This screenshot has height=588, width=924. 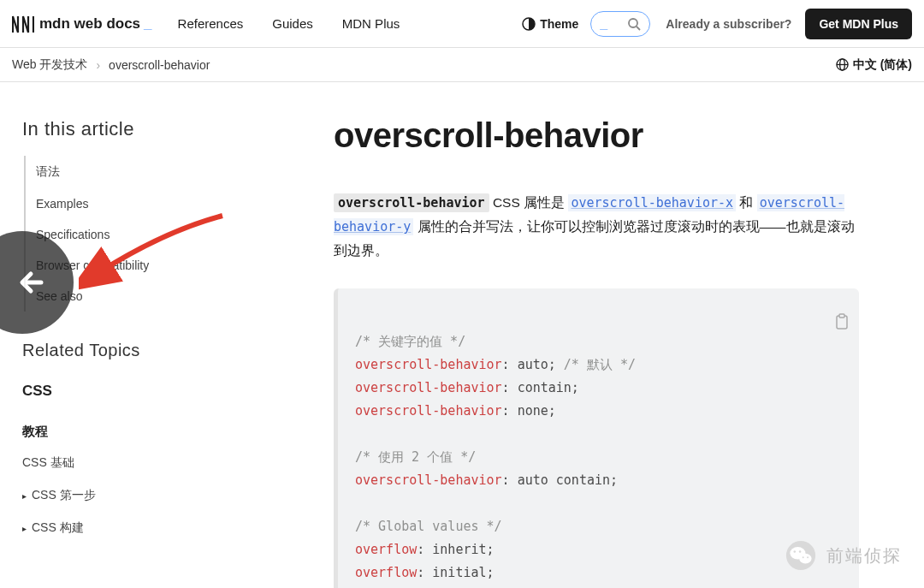 What do you see at coordinates (560, 480) in the screenshot?
I see `code-val: : auto contain;` at bounding box center [560, 480].